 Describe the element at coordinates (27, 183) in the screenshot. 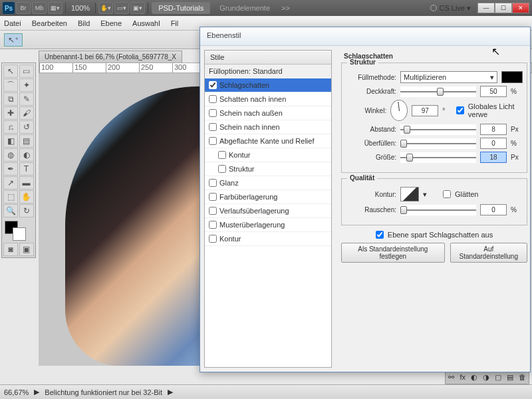

I see `shape-tool-icon: ▬` at that location.